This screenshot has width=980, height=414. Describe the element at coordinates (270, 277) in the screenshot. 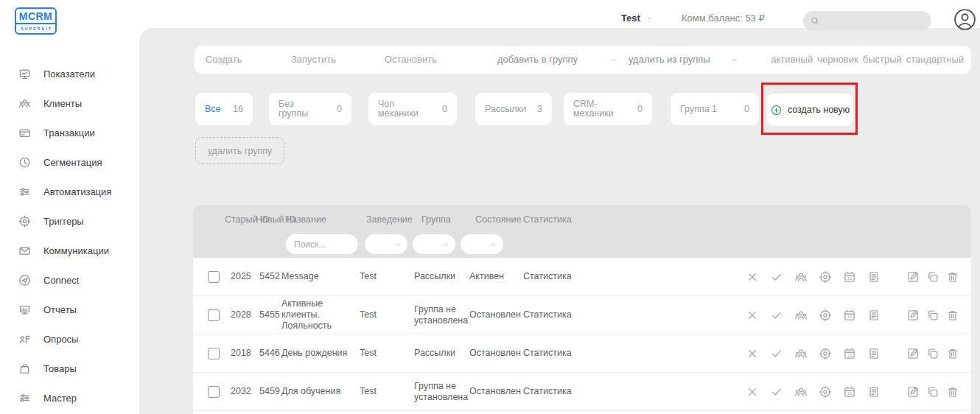

I see `cell-new-id: 5452` at that location.